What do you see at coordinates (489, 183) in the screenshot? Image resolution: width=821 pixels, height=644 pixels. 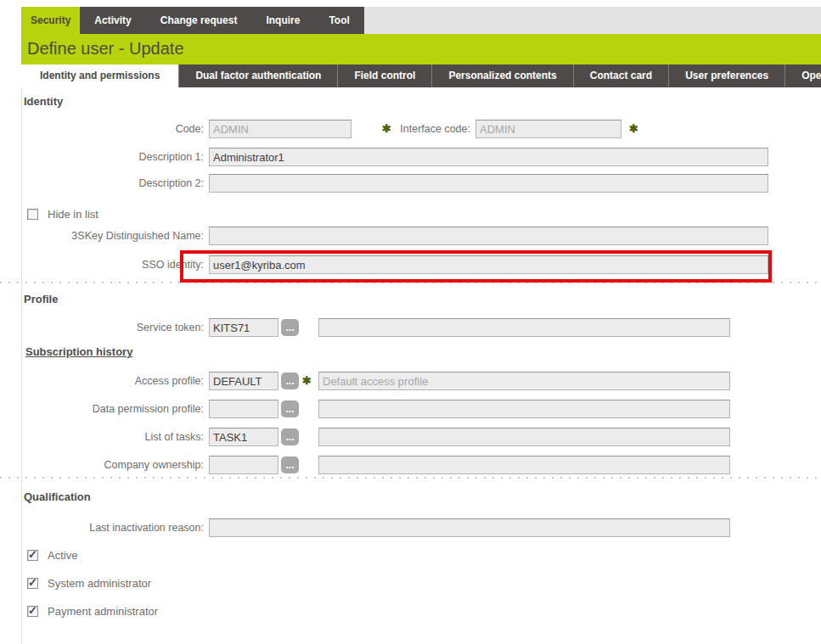 I see `description2-input` at bounding box center [489, 183].